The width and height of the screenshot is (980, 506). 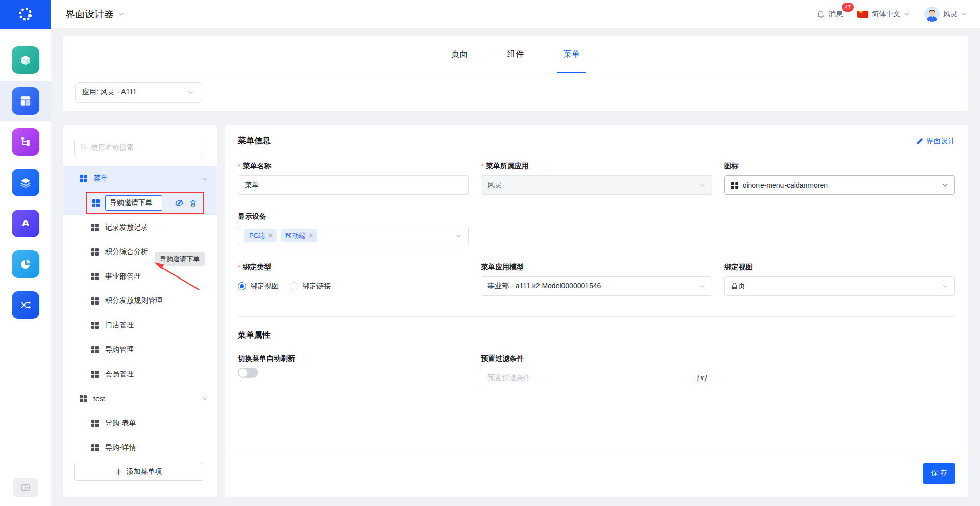 I want to click on form-footer: 保 存, so click(x=596, y=473).